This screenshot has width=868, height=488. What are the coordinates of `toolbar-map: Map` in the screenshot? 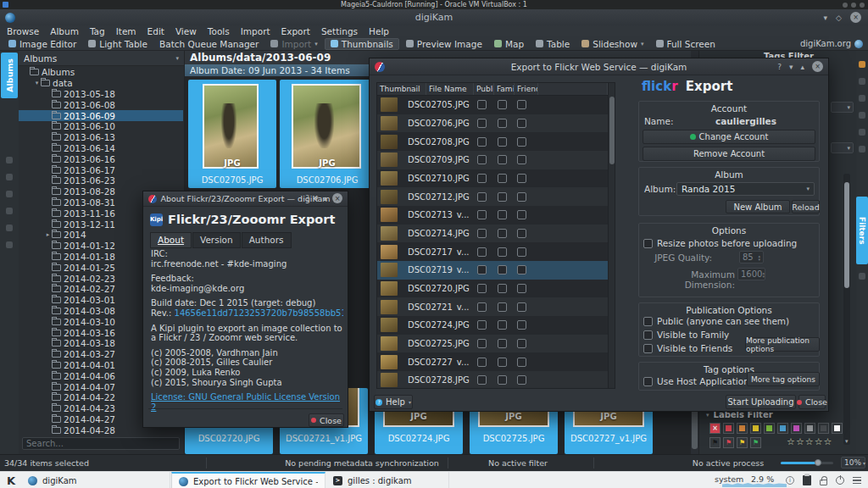 It's located at (509, 44).